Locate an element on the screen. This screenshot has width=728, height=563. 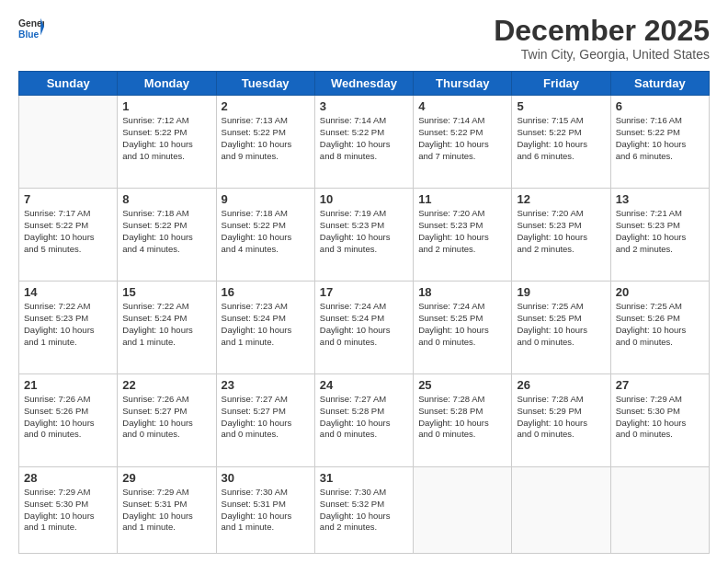
table-row: 31Sunrise: 7:30 AMSunset: 5:32 PMDayligh… is located at coordinates (364, 510).